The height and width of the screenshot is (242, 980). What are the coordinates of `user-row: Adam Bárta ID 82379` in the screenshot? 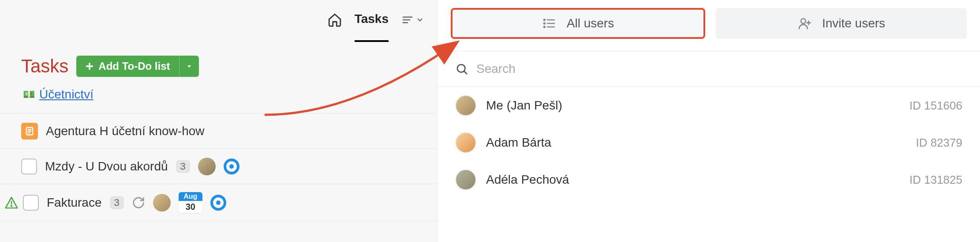 It's located at (709, 143).